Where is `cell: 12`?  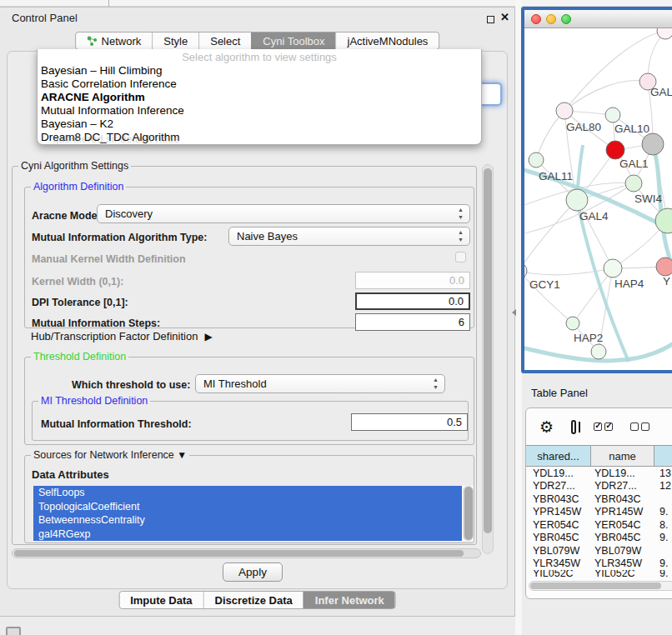
cell: 12 is located at coordinates (664, 486).